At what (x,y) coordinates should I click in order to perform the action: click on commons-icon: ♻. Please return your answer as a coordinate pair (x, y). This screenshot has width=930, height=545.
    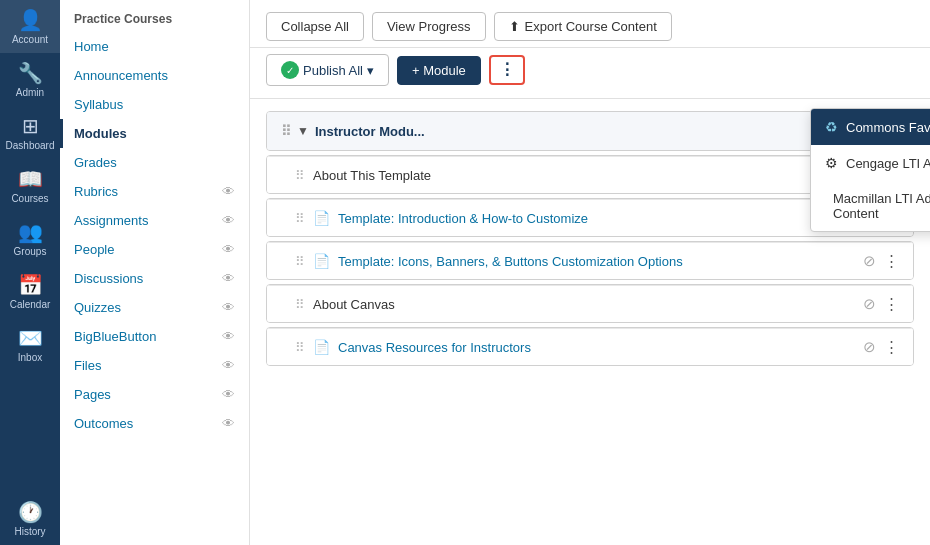
    Looking at the image, I should click on (832, 127).